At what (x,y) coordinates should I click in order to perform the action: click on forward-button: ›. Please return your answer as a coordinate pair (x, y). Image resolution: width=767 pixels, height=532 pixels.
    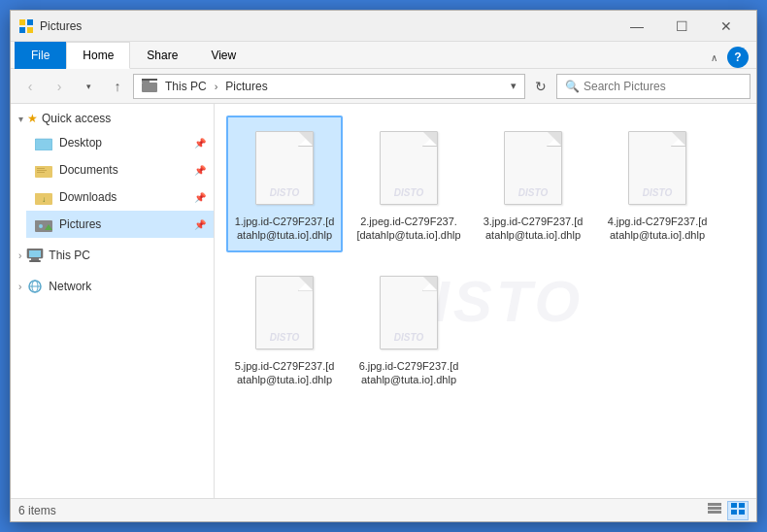
    Looking at the image, I should click on (59, 86).